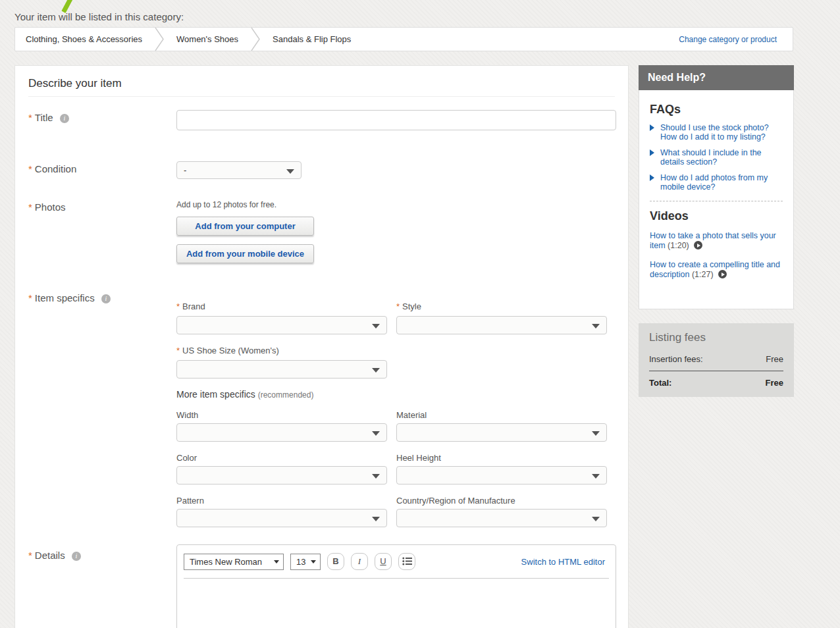 This screenshot has height=628, width=840. I want to click on video-item: How to create a compelling title and des…, so click(716, 270).